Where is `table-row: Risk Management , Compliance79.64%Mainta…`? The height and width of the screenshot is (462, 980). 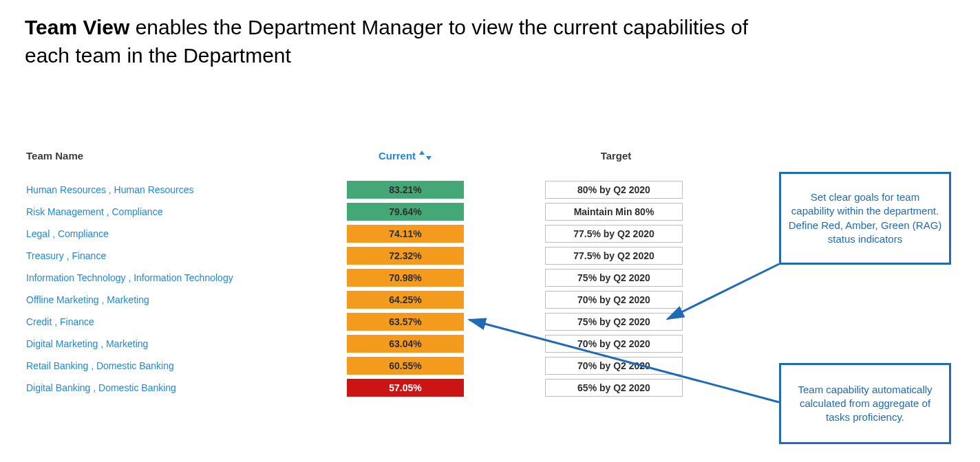 table-row: Risk Management , Compliance79.64%Mainta… is located at coordinates (356, 212).